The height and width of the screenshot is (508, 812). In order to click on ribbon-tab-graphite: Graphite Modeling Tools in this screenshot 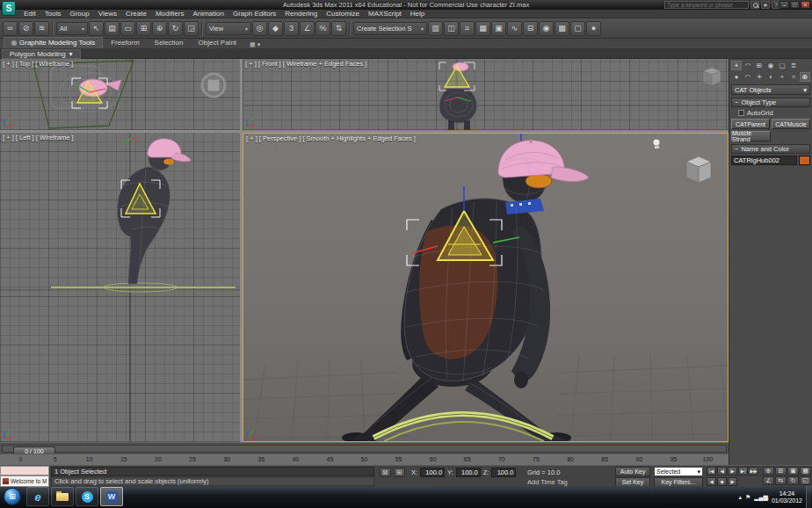, I will do `click(53, 42)`.